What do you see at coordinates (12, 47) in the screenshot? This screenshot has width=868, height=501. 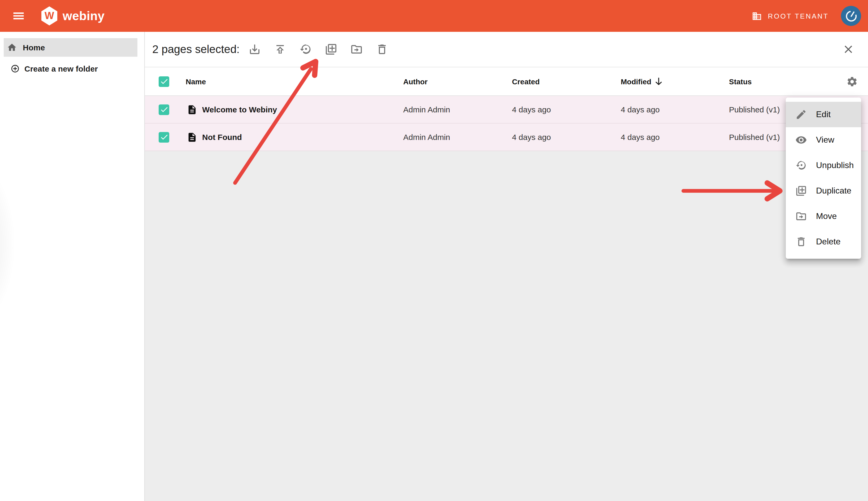 I see `home-icon` at bounding box center [12, 47].